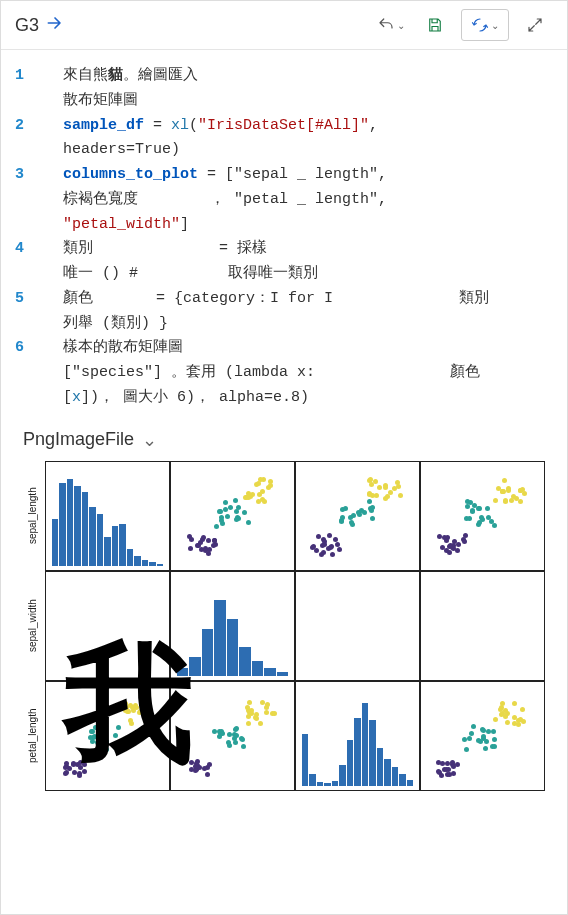  What do you see at coordinates (435, 25) in the screenshot?
I see `save-button` at bounding box center [435, 25].